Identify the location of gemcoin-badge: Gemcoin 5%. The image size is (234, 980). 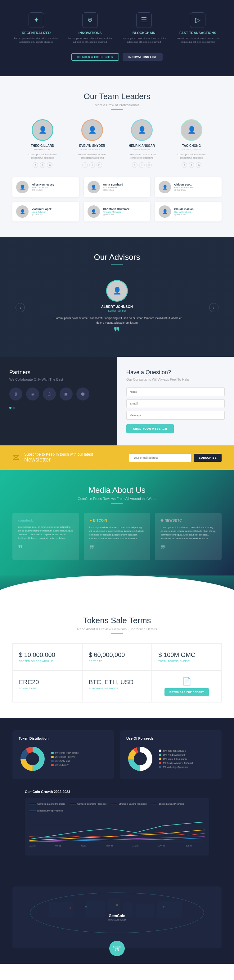
(117, 948).